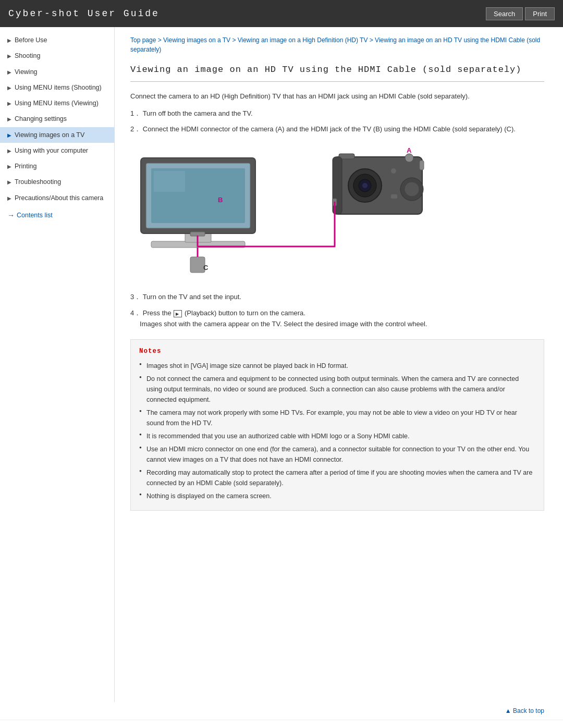 The height and width of the screenshot is (728, 563). Describe the element at coordinates (337, 73) in the screenshot. I see `page-title: Viewing an image on an HD TV using the H…` at that location.